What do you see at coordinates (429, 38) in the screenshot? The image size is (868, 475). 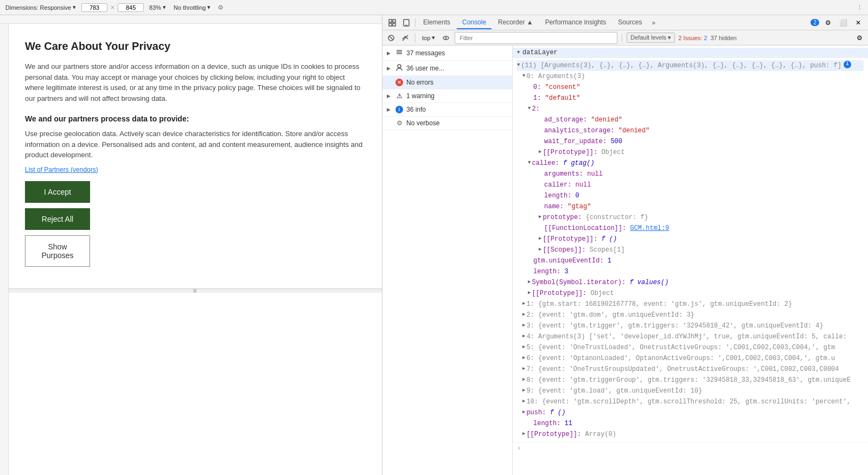 I see `top-selector: top ▾` at bounding box center [429, 38].